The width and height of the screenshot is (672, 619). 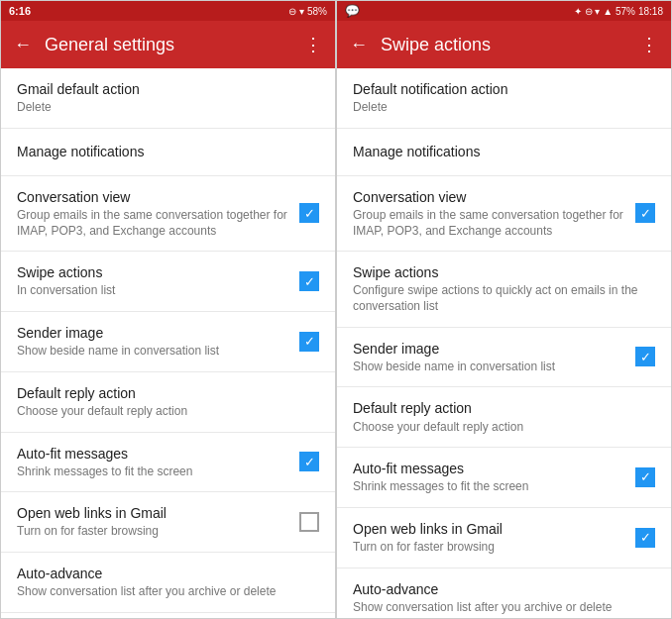 I want to click on left-item-sender-image: Sender image Show beside name in convers…, so click(x=168, y=343).